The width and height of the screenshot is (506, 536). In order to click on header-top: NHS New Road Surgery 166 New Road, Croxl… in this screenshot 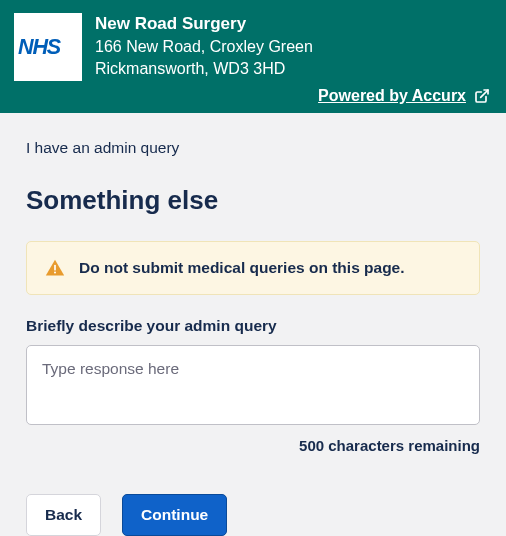, I will do `click(253, 47)`.